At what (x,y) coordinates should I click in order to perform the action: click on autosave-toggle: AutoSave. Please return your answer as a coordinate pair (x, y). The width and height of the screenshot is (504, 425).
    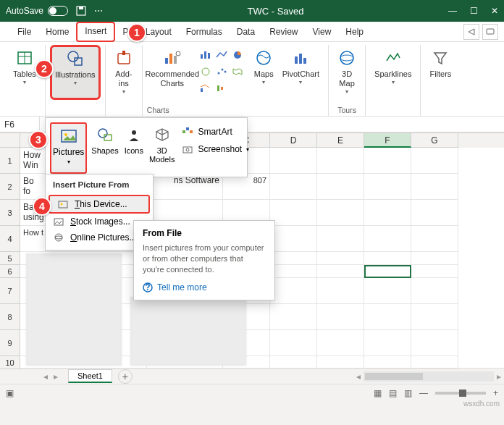
    Looking at the image, I should click on (37, 11).